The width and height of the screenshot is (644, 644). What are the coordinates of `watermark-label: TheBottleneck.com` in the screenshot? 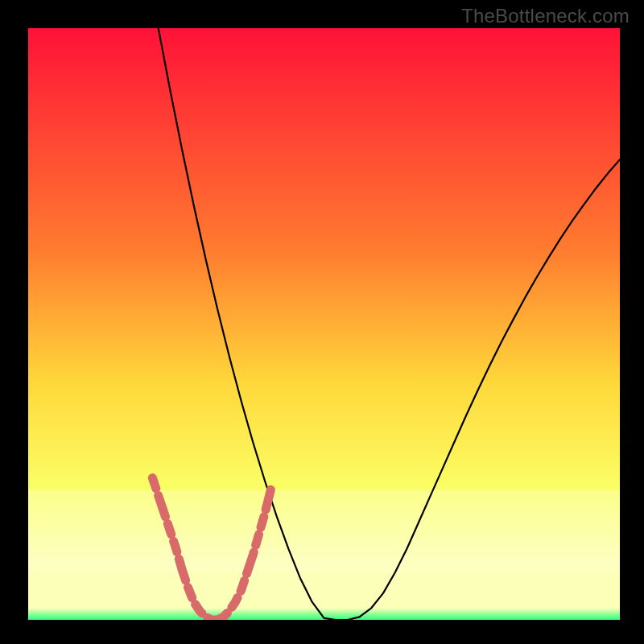 It's located at (546, 16).